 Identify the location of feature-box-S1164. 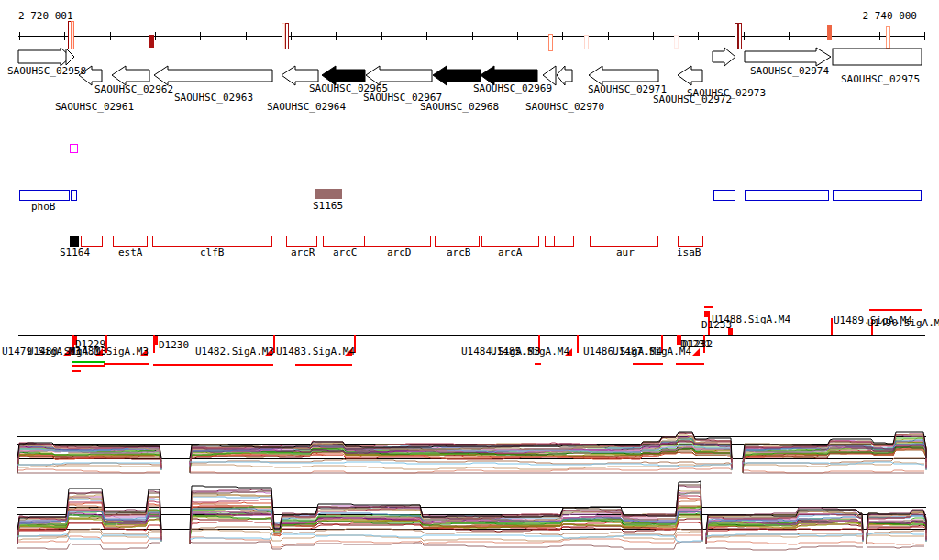
(73, 241).